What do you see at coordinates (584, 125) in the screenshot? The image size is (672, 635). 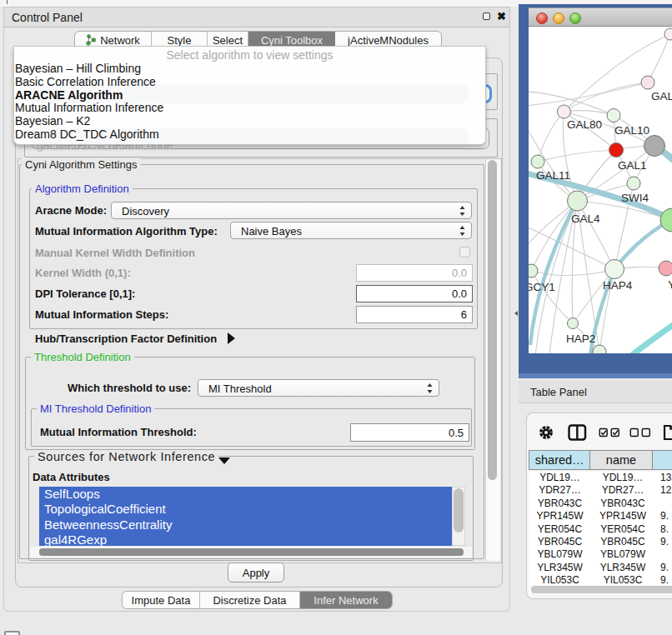 I see `svg-text: GAL80` at bounding box center [584, 125].